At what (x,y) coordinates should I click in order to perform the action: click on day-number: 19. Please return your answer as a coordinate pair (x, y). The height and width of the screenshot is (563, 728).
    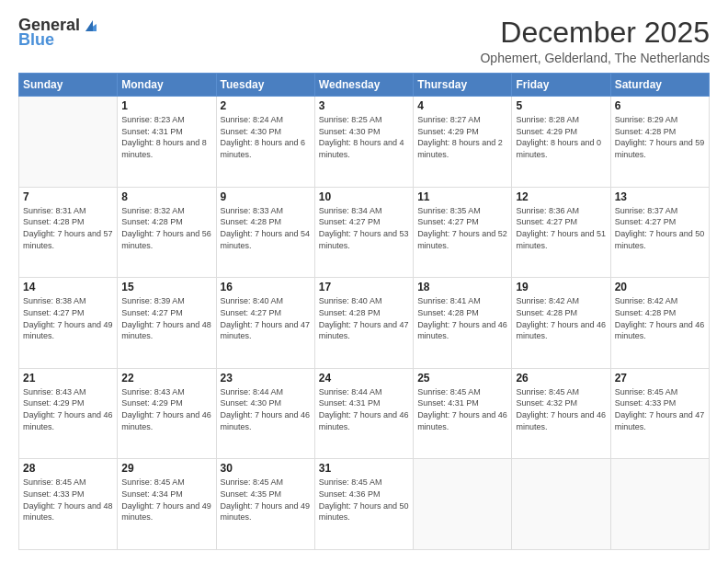
    Looking at the image, I should click on (561, 287).